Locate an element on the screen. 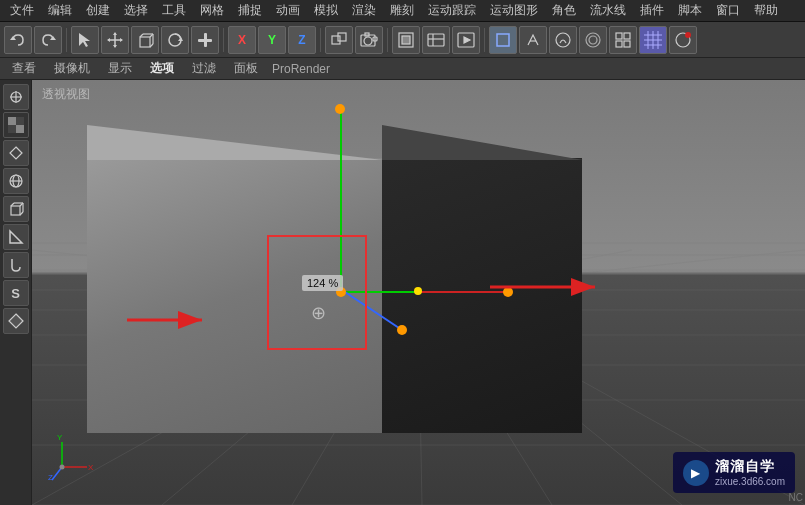 This screenshot has height=505, width=805. menu-tools: 工具 is located at coordinates (174, 10).